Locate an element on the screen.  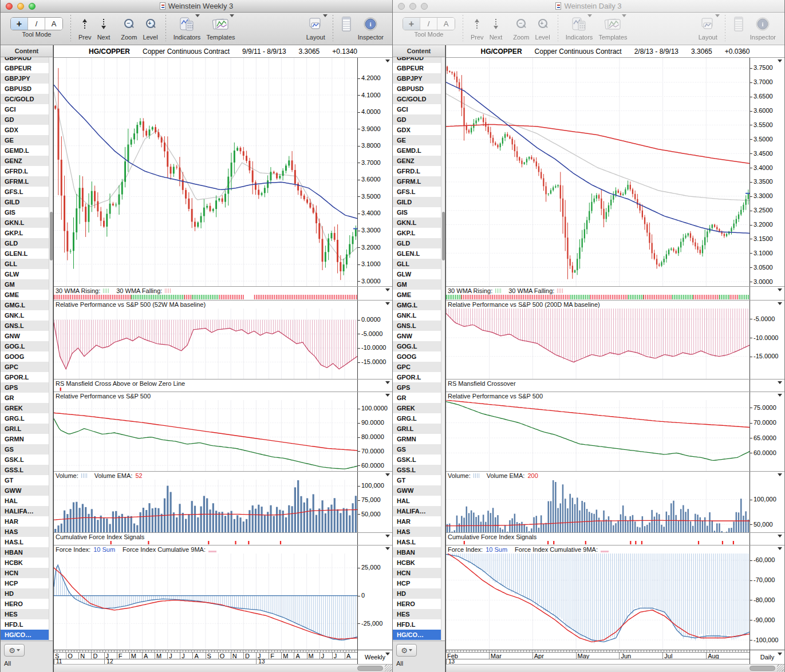
list-item: GBPEUR is located at coordinates (417, 68).